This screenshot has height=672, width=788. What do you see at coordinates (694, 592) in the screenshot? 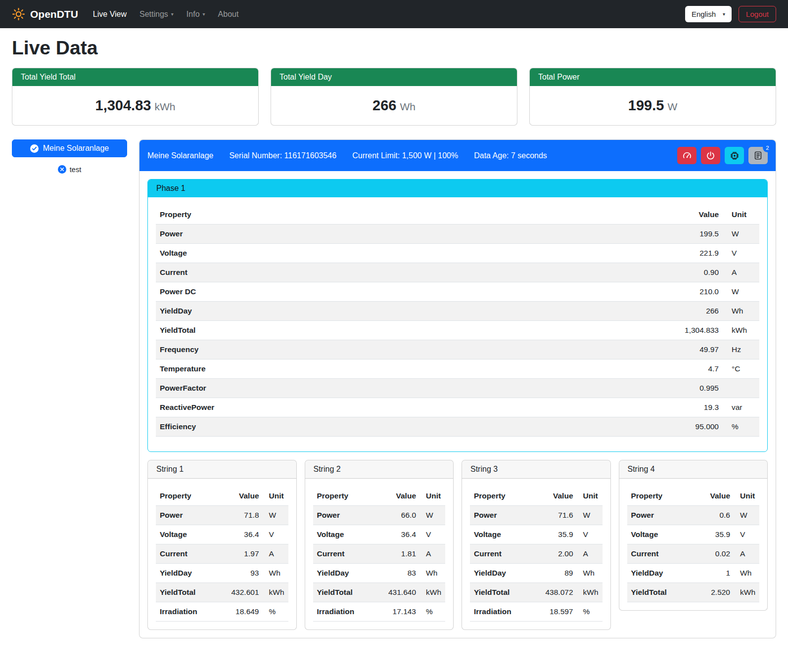
I see `table-row: YieldTotal2.520kWh` at bounding box center [694, 592].